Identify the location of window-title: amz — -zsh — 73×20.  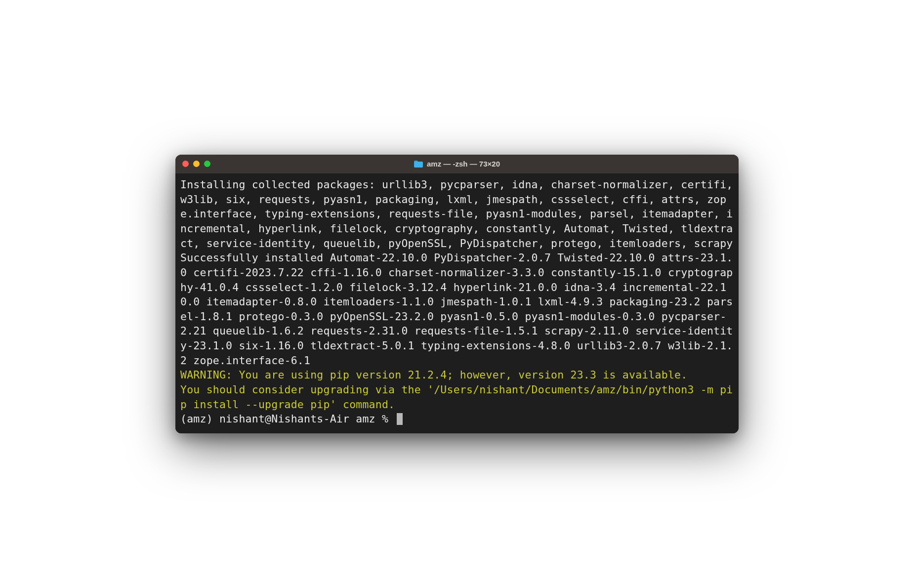
(457, 164).